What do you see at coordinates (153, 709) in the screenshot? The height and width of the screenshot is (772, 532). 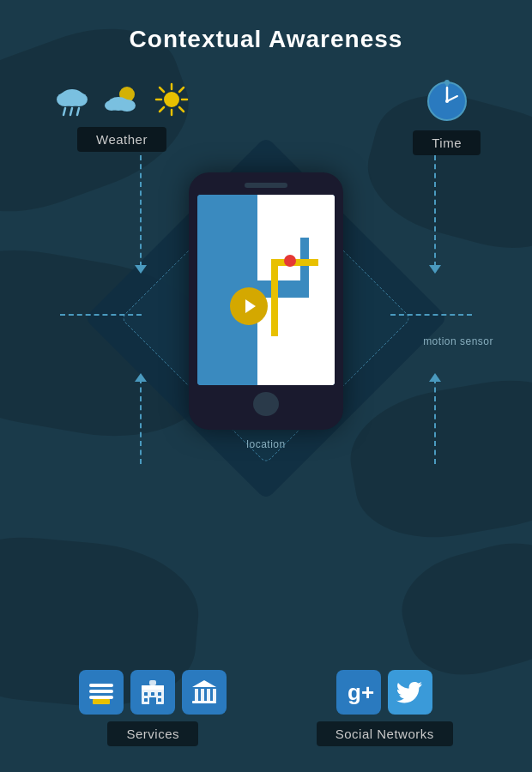 I see `services-group: Services` at bounding box center [153, 709].